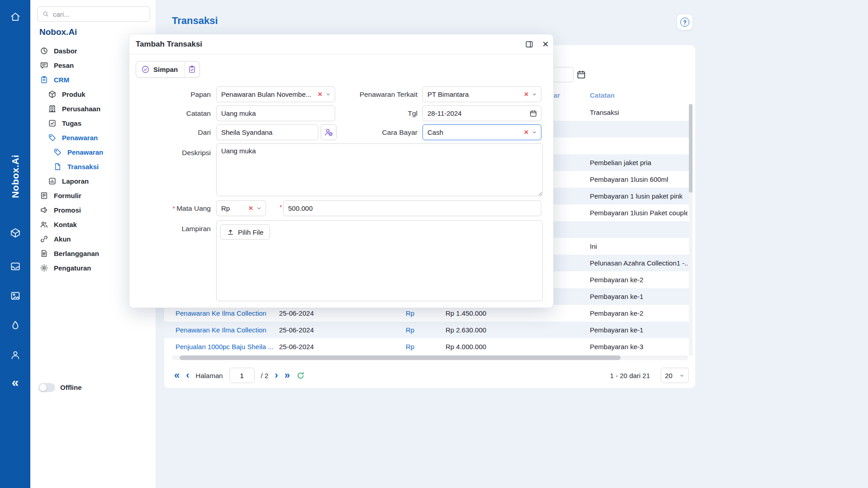 This screenshot has width=868, height=488. I want to click on catatan-cell: Pembayaran 1lusin 600ml, so click(639, 179).